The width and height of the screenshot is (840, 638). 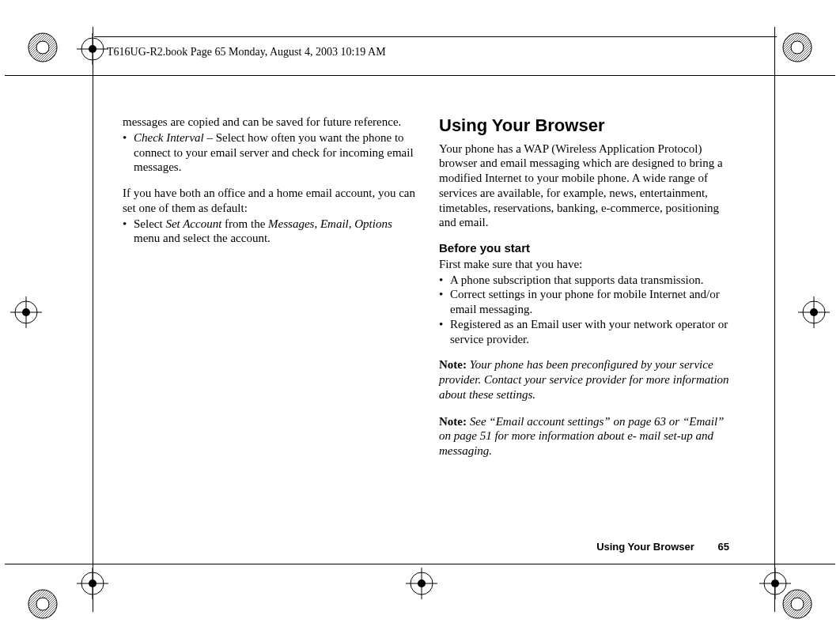 What do you see at coordinates (645, 547) in the screenshot?
I see `footer-section: Using Your Browser` at bounding box center [645, 547].